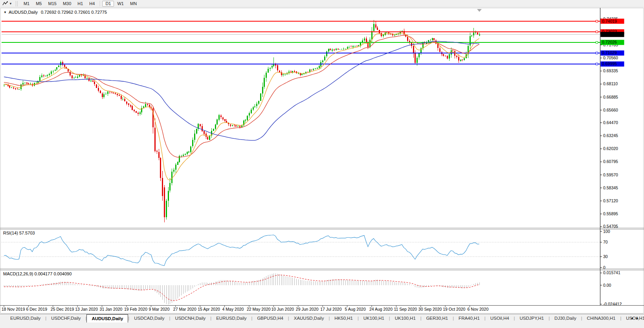 Image resolution: width=644 pixels, height=328 pixels. Describe the element at coordinates (355, 309) in the screenshot. I see `date-tick-label: 5 Aug 2020` at that location.